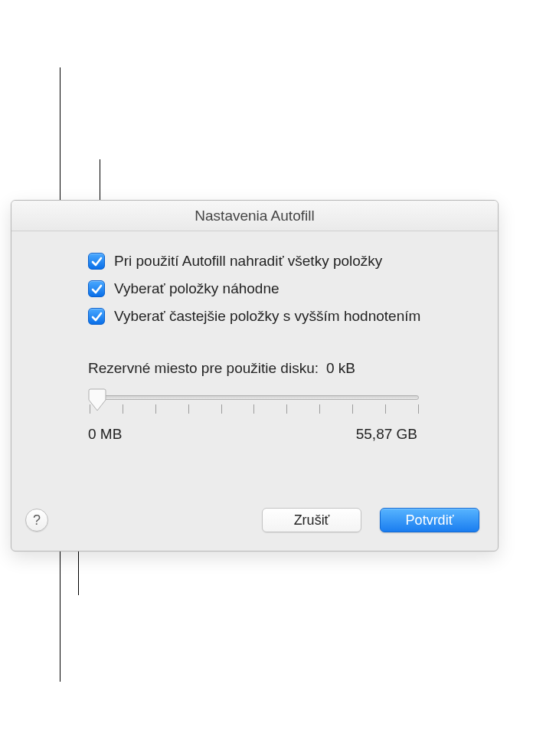 The width and height of the screenshot is (546, 756). Describe the element at coordinates (197, 289) in the screenshot. I see `checkbox-label-random: Vyberať položky náhodne` at that location.